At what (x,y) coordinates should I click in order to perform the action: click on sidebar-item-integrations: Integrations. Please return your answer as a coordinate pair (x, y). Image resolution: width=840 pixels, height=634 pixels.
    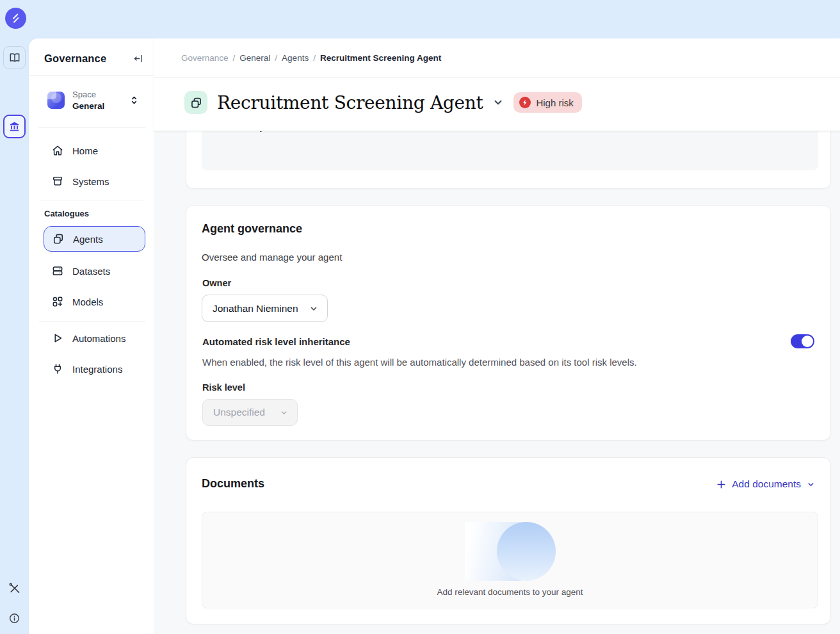
    Looking at the image, I should click on (91, 369).